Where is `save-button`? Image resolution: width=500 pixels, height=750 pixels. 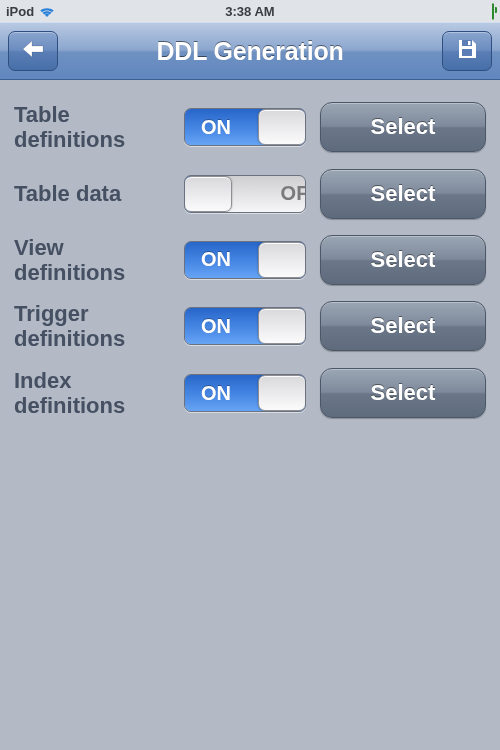
save-button is located at coordinates (467, 51).